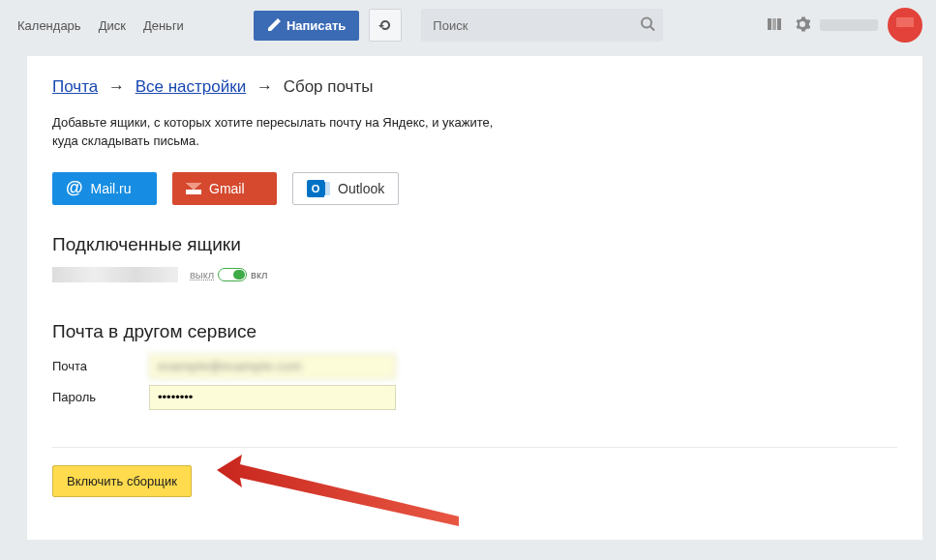  I want to click on connected-email-blurred, so click(115, 275).